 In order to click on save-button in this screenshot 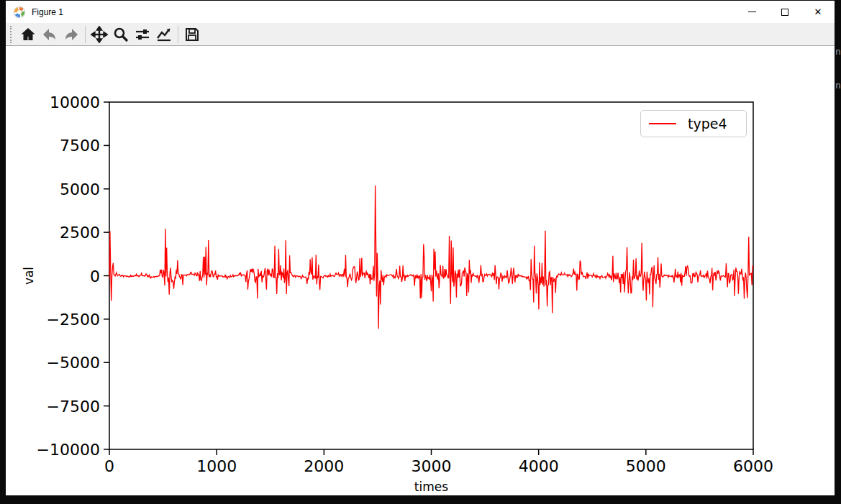, I will do `click(192, 35)`.